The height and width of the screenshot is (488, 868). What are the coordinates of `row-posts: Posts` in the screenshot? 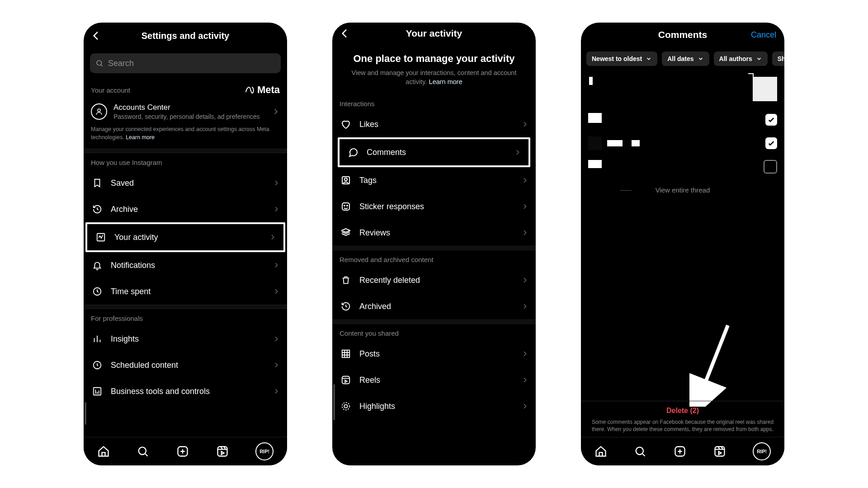 It's located at (434, 354).